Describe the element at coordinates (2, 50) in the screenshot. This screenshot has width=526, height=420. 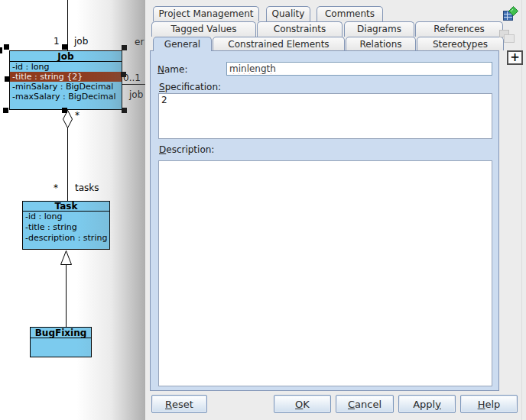
I see `edge-tick` at that location.